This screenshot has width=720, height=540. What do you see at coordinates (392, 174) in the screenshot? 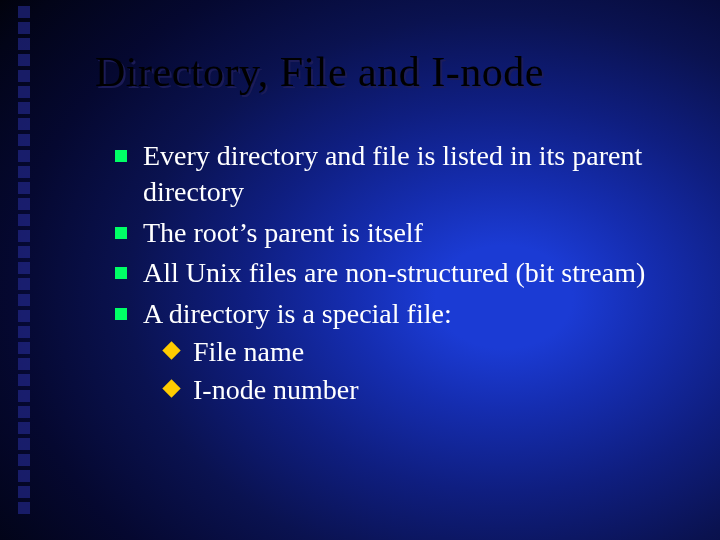
I see `bullet-text: Every directory and file is listed in it…` at bounding box center [392, 174].